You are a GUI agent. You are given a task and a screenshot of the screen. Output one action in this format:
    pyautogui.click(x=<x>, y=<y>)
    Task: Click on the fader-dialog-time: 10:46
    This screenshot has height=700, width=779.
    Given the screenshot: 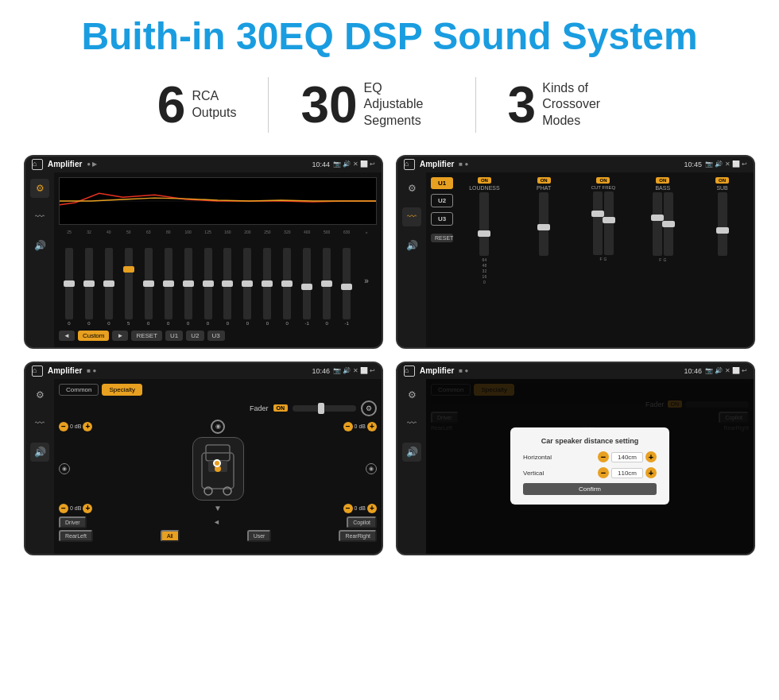 What is the action you would take?
    pyautogui.click(x=693, y=371)
    